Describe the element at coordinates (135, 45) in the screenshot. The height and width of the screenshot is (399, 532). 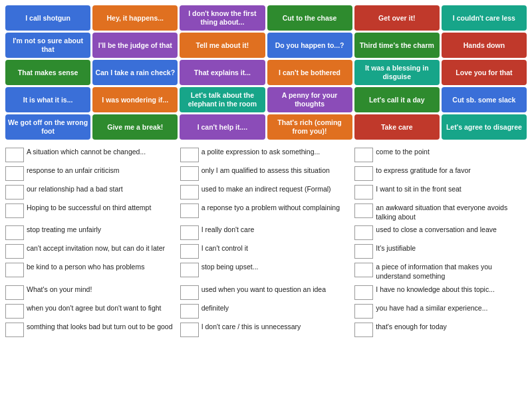
I see `phrase-button: I'll be the judge of that` at that location.